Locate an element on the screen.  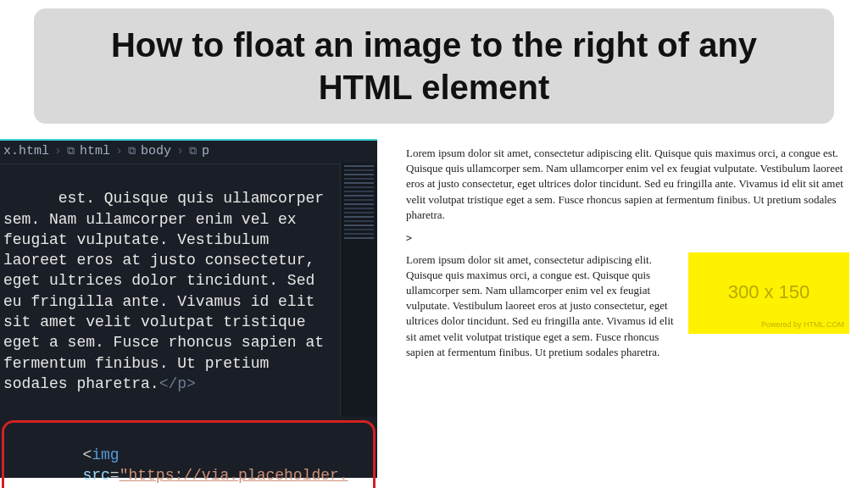
highlighted-code: <img src="https://via.placeholder.com/30… is located at coordinates (188, 454).